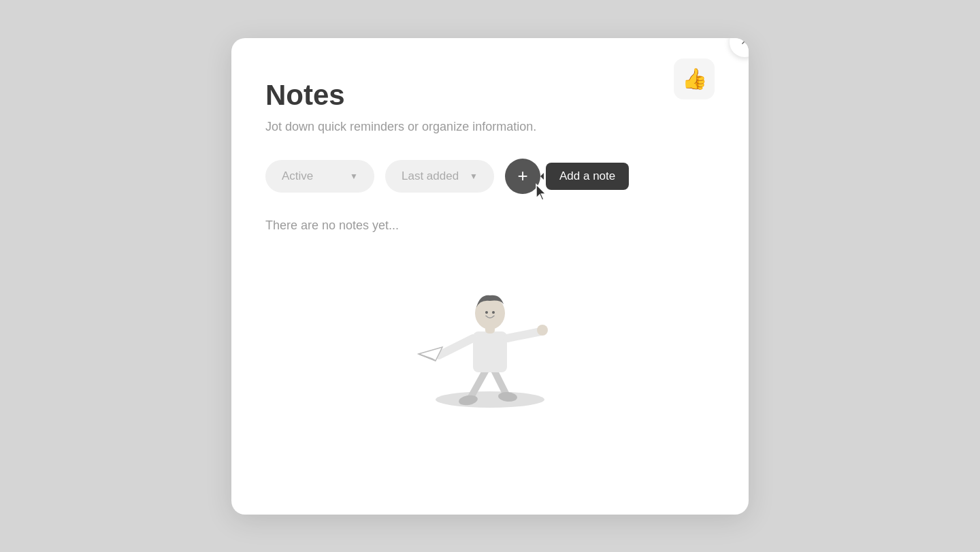  I want to click on controls-row: Active ▼ Last added ▼ + Add a note, so click(490, 176).